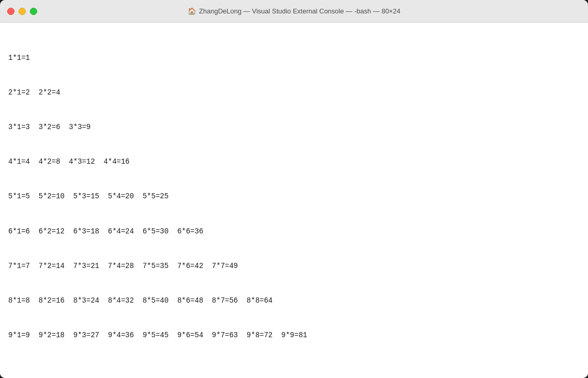  Describe the element at coordinates (294, 335) in the screenshot. I see `output-line-9: 9*1=9 9*2=18 9*3=27 9*4=36 9*5=45 9*6=54…` at that location.